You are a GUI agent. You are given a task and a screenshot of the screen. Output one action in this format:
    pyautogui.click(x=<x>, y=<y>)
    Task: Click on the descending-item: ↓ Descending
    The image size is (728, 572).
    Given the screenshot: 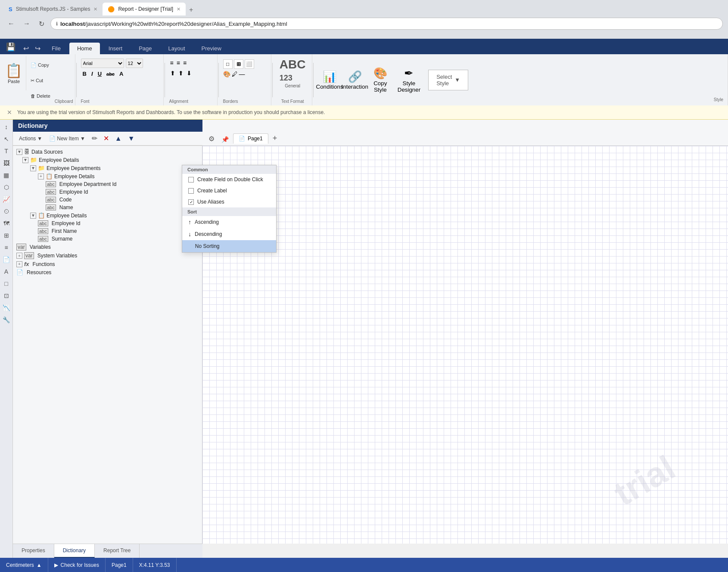 What is the action you would take?
    pyautogui.click(x=229, y=234)
    